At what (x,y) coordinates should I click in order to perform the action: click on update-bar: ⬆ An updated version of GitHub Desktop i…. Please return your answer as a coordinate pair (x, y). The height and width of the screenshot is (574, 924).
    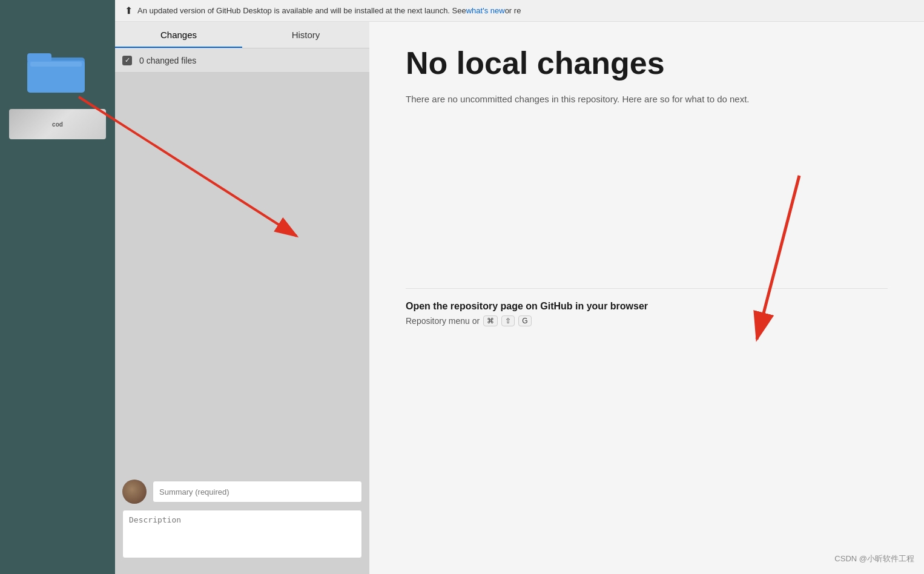
    Looking at the image, I should click on (520, 11).